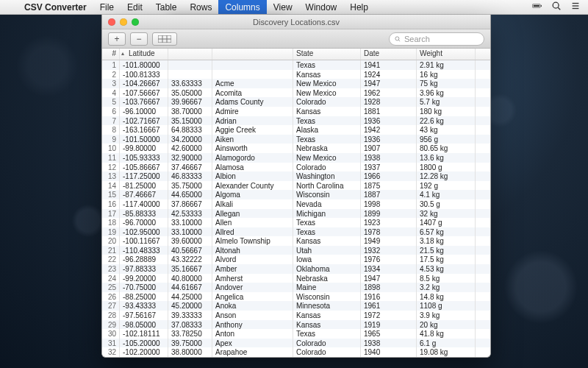 Image resolution: width=588 pixels, height=368 pixels. Describe the element at coordinates (144, 315) in the screenshot. I see `cell-longitude: -97.56167` at that location.